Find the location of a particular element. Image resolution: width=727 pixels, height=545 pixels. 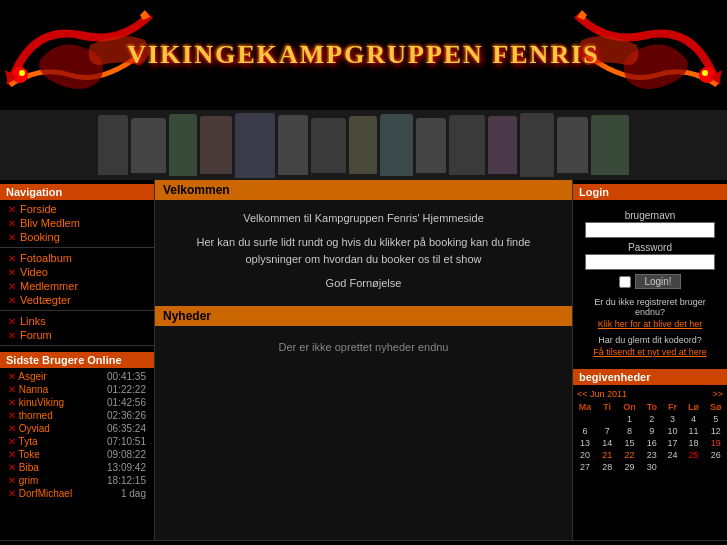

nyheder-body: Der er ikke oprettet nyheder endnu is located at coordinates (364, 347).